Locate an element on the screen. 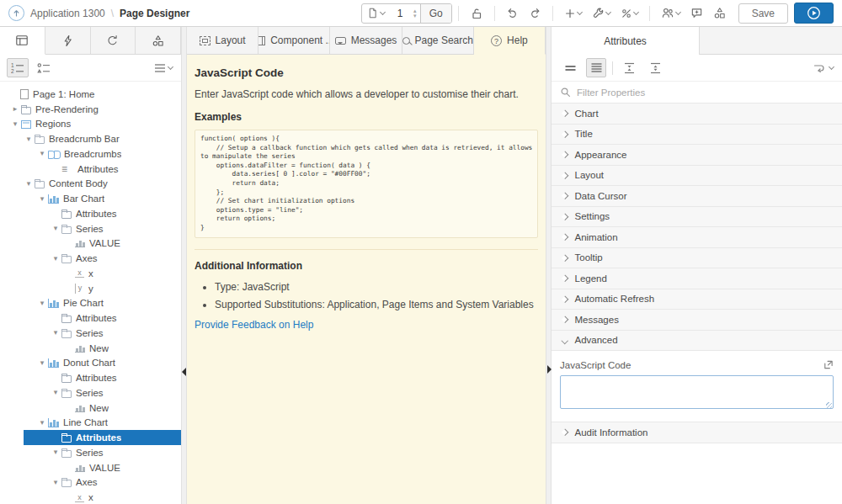 The height and width of the screenshot is (504, 842). tree-node: Breadcrumb Bar is located at coordinates (91, 139).